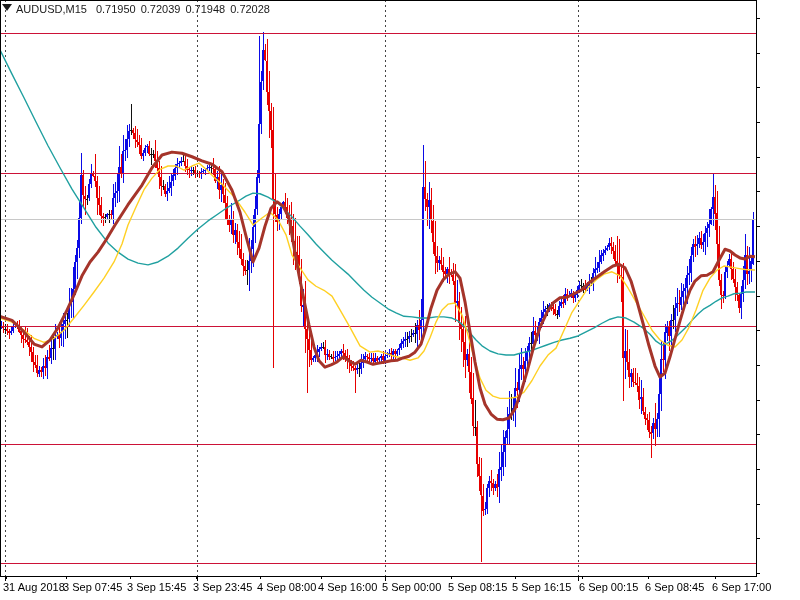 The height and width of the screenshot is (600, 800). What do you see at coordinates (608, 587) in the screenshot?
I see `time-axis-label: 6 Sep 00:15` at bounding box center [608, 587].